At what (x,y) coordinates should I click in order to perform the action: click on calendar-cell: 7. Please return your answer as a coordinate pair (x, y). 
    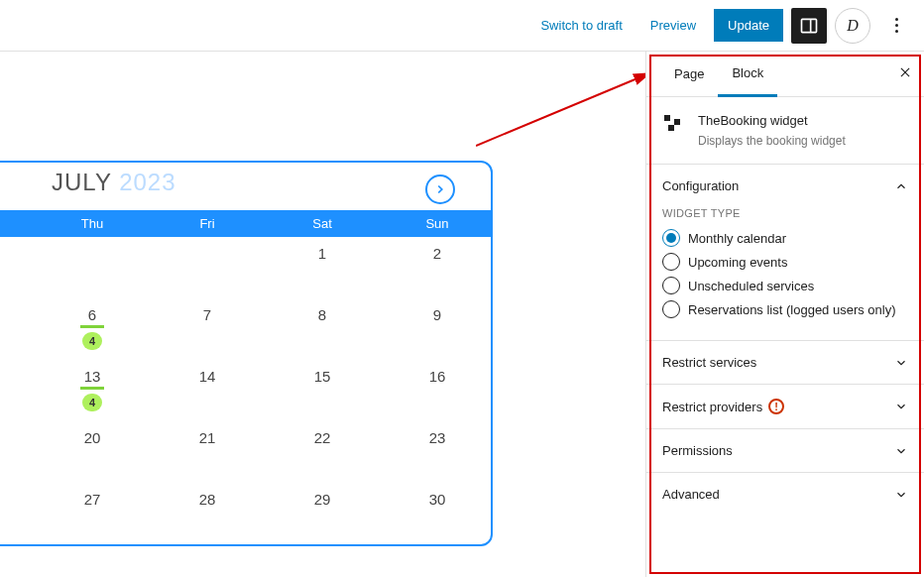
    Looking at the image, I should click on (207, 329).